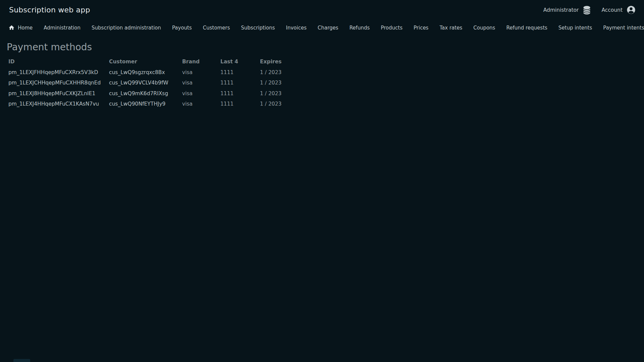  Describe the element at coordinates (146, 83) in the screenshot. I see `cell-customer: cus_LwQ99VCLV4b9fW` at that location.